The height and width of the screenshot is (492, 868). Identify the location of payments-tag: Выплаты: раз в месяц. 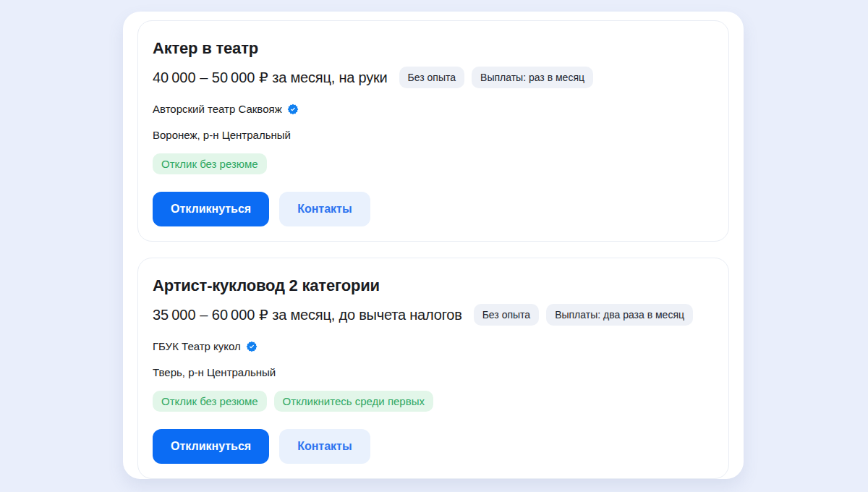
(532, 77).